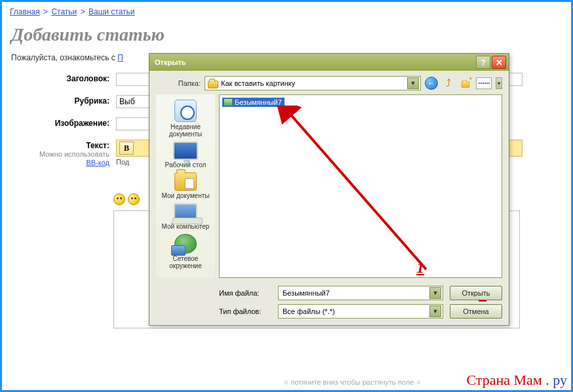 The height and width of the screenshot is (392, 573). What do you see at coordinates (186, 186) in the screenshot?
I see `sidebar-mydocs: Мои документы` at bounding box center [186, 186].